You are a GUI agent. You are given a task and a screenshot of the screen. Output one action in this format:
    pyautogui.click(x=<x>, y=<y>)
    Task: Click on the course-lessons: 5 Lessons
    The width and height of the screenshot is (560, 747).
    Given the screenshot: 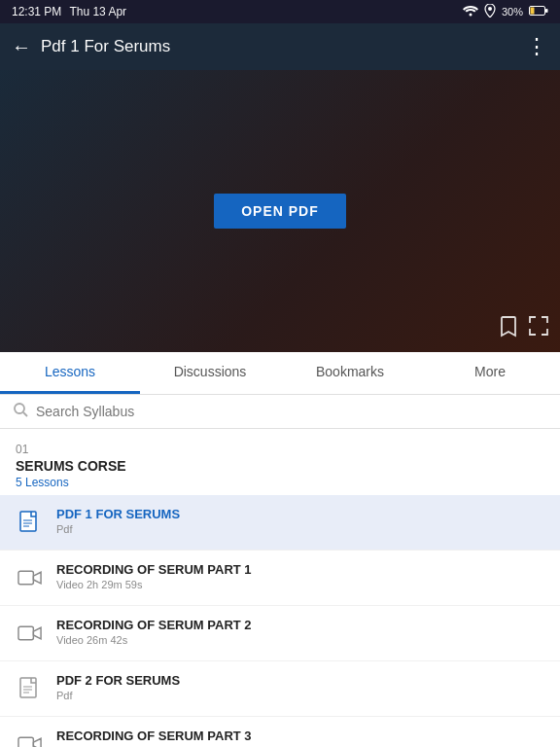 What is the action you would take?
    pyautogui.click(x=280, y=482)
    